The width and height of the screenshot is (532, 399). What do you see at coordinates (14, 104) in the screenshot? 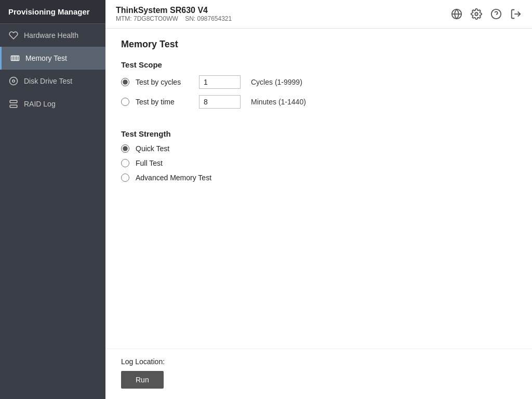
I see `raid-icon` at bounding box center [14, 104].